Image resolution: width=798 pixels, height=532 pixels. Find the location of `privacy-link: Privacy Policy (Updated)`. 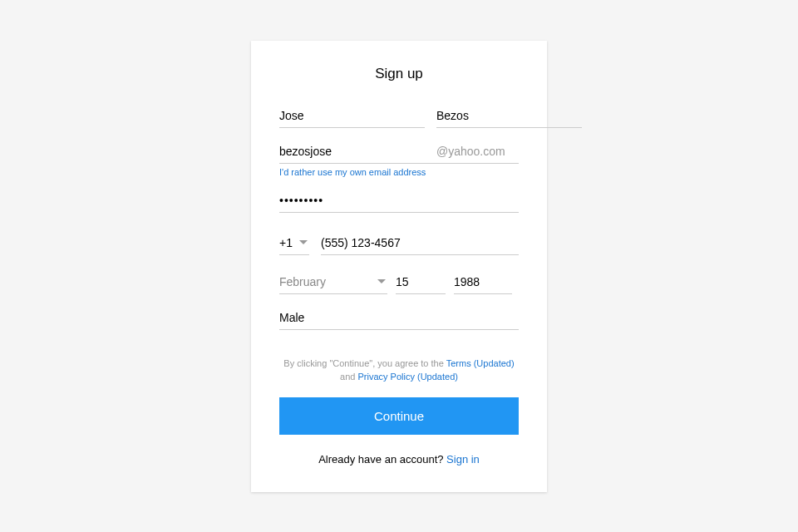

privacy-link: Privacy Policy (Updated) is located at coordinates (407, 377).